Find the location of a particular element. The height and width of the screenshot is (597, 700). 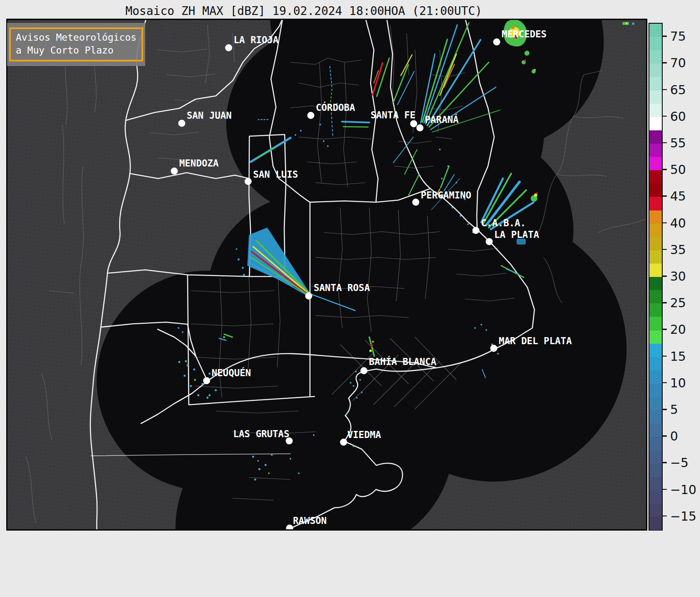

warning-badge-line2: a Muy Corto Plazo is located at coordinates (76, 51).